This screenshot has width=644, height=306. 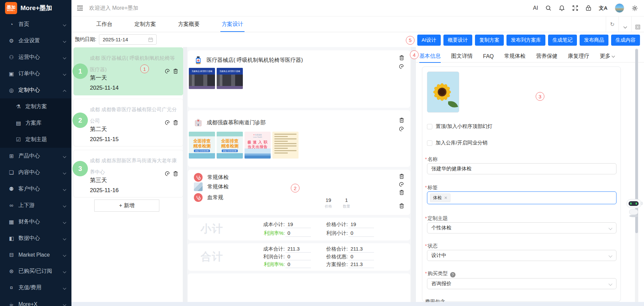 I want to click on schedule-block-clinic: 成都强森慕和南道门诊部 全面排查精准检测 极速入职体检套餐 全面排查精准检测, so click(x=299, y=138).